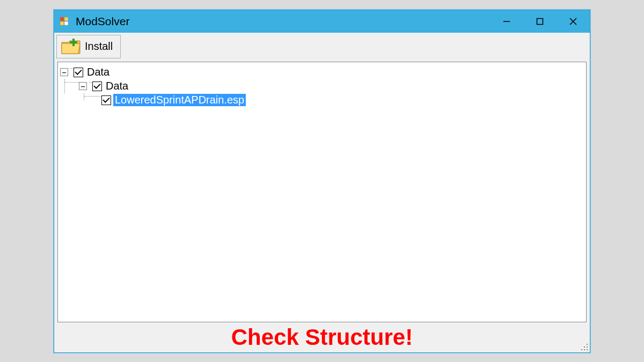 This screenshot has height=362, width=644. What do you see at coordinates (507, 21) in the screenshot?
I see `minimize-button` at bounding box center [507, 21].